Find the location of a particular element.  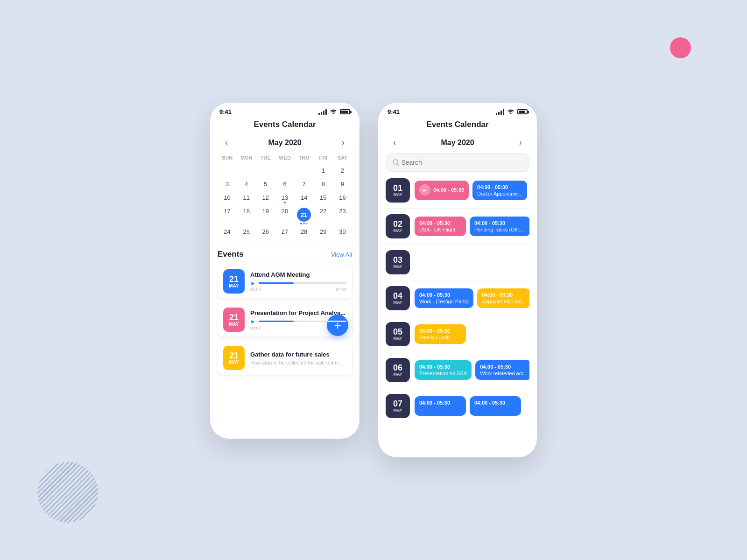

signal-icon-right is located at coordinates (500, 112).